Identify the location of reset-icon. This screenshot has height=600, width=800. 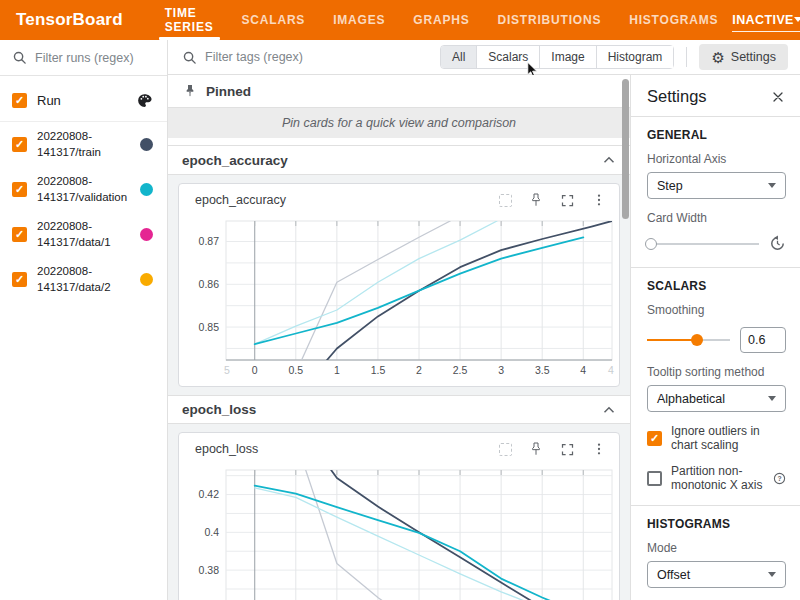
(778, 244).